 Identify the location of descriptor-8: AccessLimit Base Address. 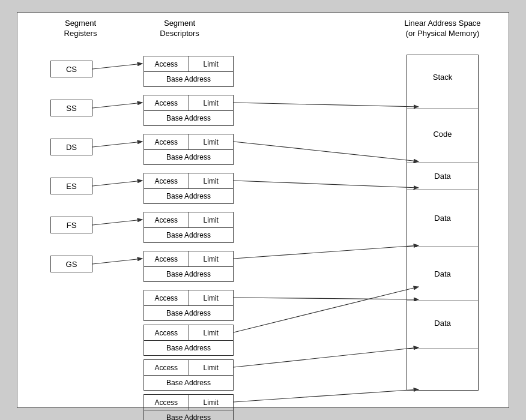
(189, 340).